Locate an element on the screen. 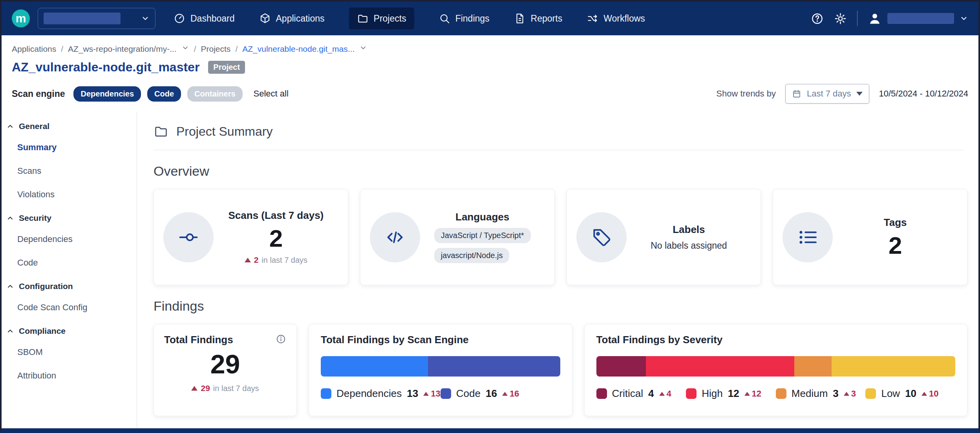 This screenshot has height=433, width=980. top-nav: m Dashboard Applications Projec is located at coordinates (490, 18).